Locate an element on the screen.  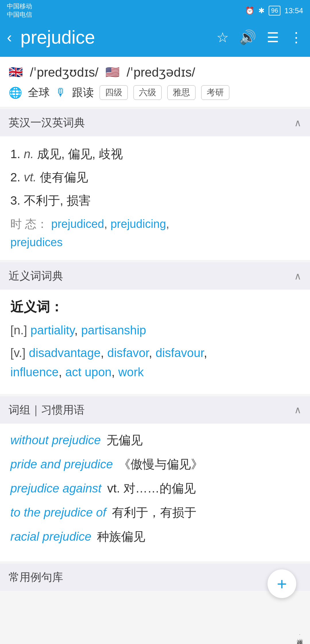
examples-section-header: 常用例句库 is located at coordinates (155, 577).